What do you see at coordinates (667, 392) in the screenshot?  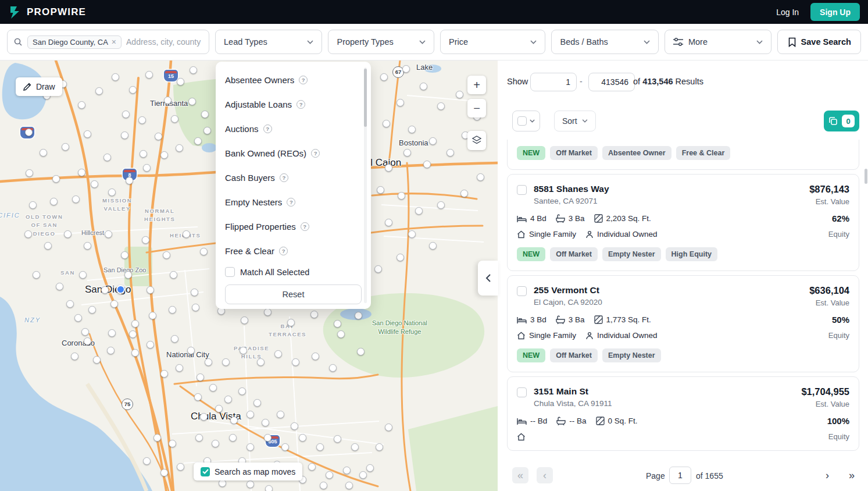 I see `property-address: 3151 Main St` at bounding box center [667, 392].